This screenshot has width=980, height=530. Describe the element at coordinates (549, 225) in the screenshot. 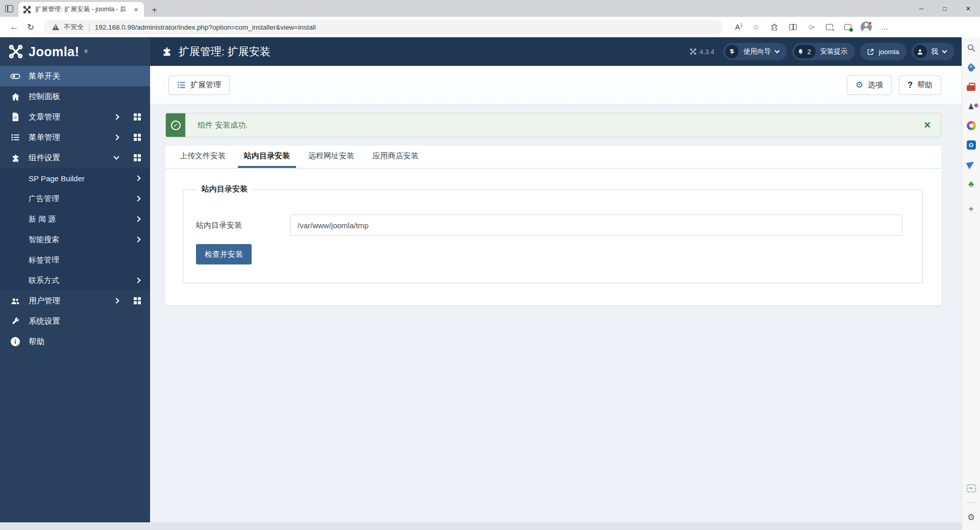

I see `form-row: 站内目录安装` at that location.